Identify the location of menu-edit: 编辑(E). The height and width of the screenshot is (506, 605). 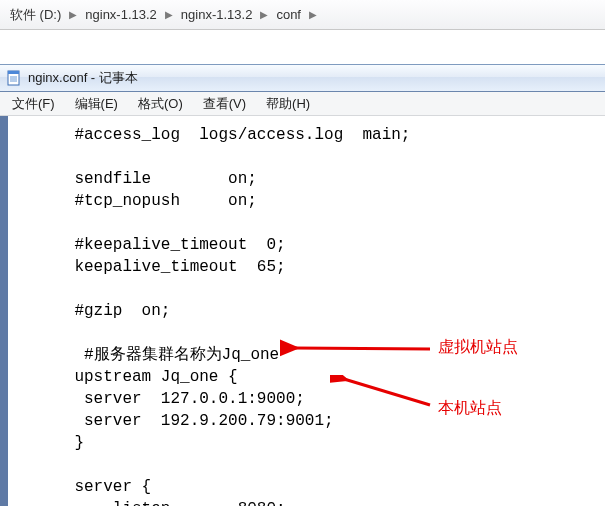
(96, 104).